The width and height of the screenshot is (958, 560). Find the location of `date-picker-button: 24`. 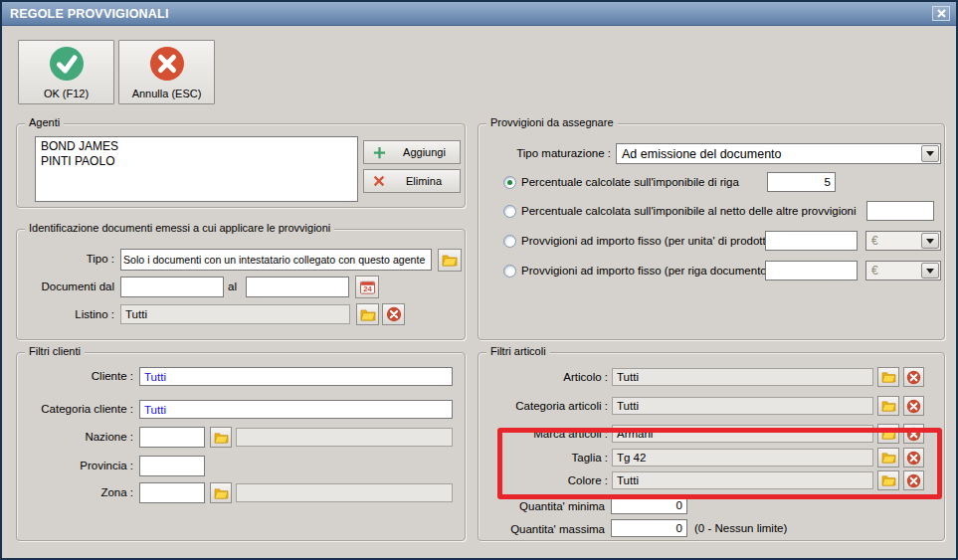

date-picker-button: 24 is located at coordinates (367, 286).